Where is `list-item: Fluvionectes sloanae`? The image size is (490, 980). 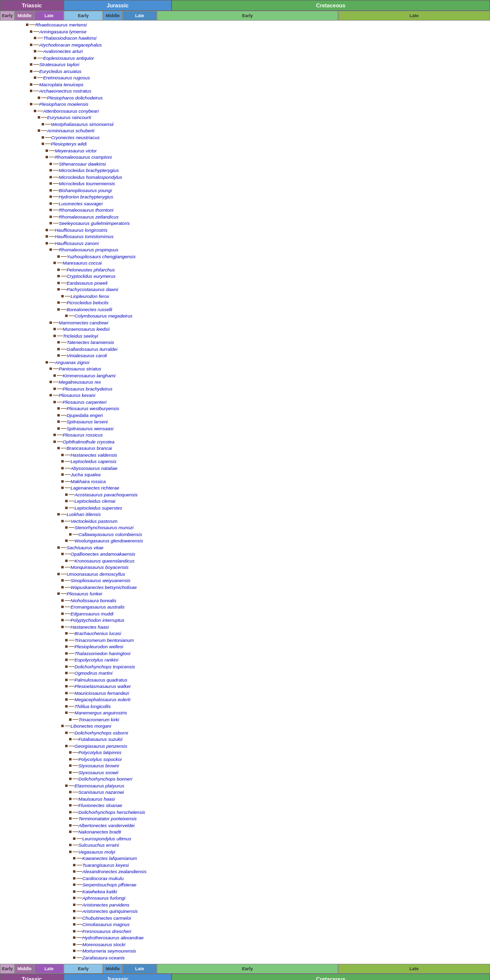 list-item: Fluvionectes sloanae is located at coordinates (245, 806).